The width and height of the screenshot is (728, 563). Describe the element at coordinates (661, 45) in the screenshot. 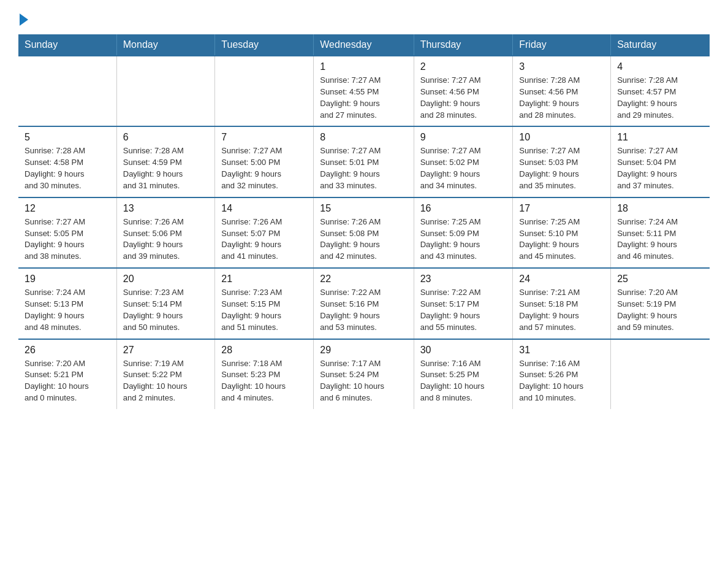

I see `day-of-week-header: Saturday` at that location.